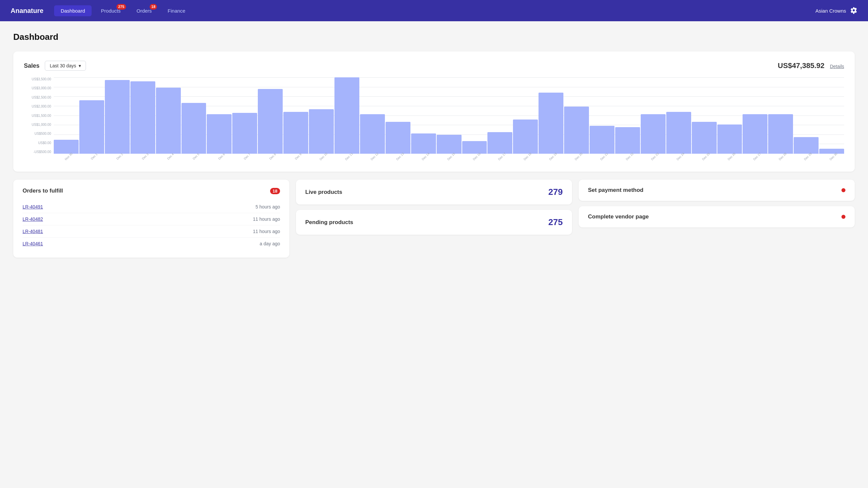 The image size is (868, 488). Describe the element at coordinates (268, 207) in the screenshot. I see `order-time: 5 hours ago` at that location.